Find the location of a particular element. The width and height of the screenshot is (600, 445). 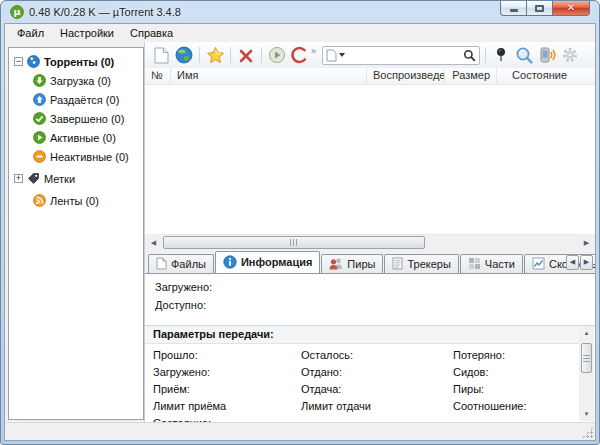

sidebar-item-downloading: Загрузка (0) is located at coordinates (76, 80).